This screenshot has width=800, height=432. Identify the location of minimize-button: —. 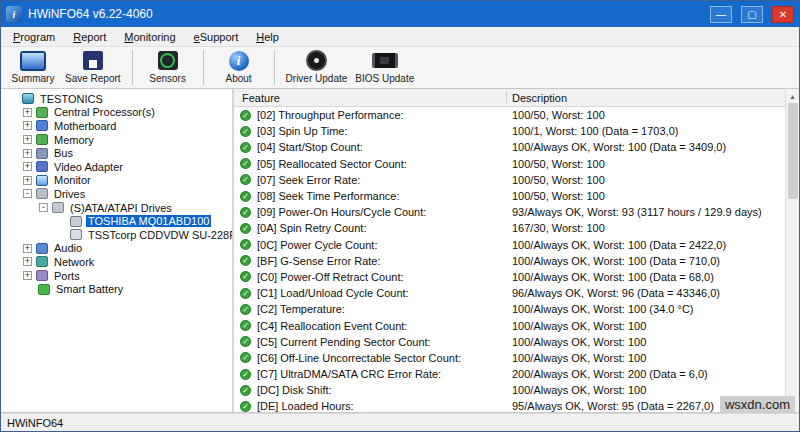
(721, 14).